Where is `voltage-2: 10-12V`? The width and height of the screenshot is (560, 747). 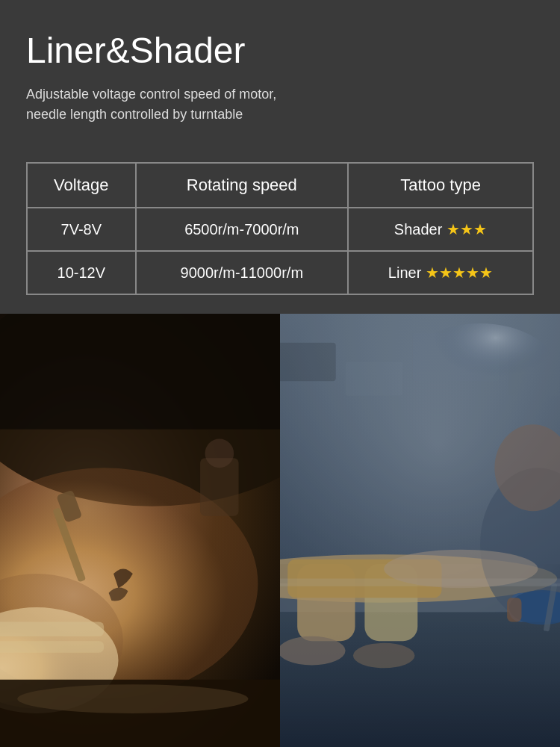 voltage-2: 10-12V is located at coordinates (81, 273).